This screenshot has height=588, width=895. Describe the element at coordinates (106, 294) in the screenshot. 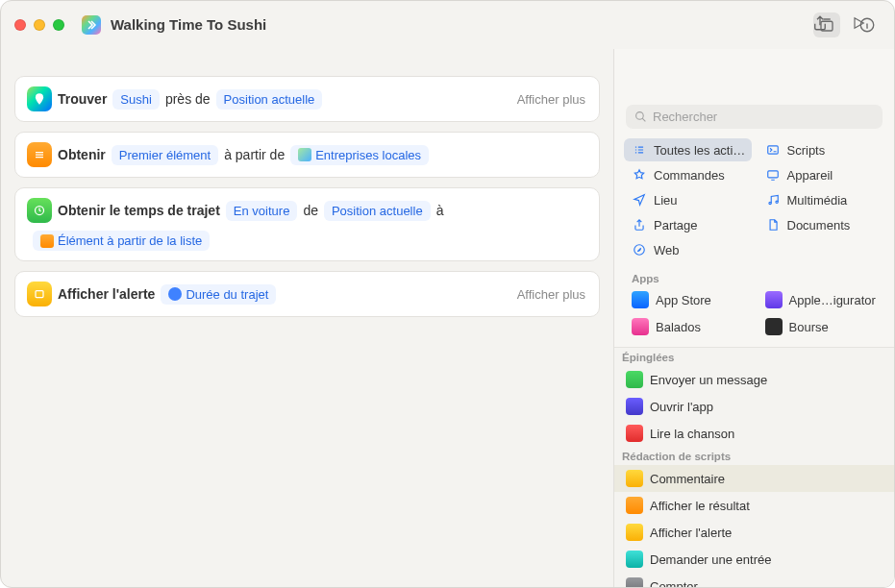

I see `action-verb: Afficher l'alerte` at that location.